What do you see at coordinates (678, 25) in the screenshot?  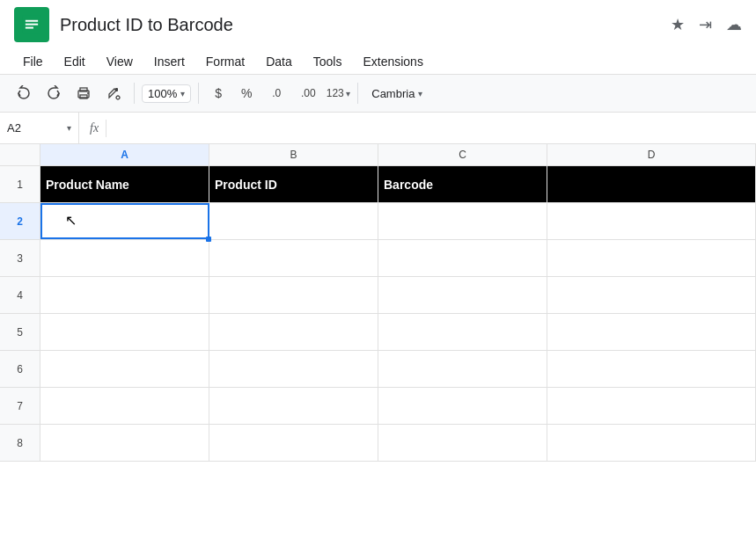 I see `star-icon: ★` at bounding box center [678, 25].